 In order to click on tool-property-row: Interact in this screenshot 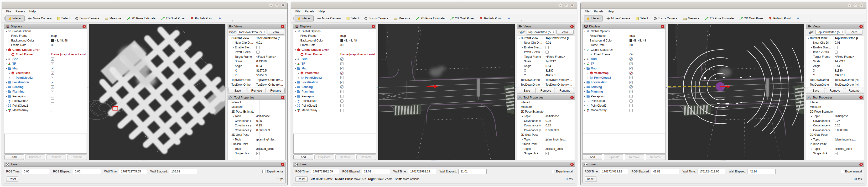, I will do `click(835, 102)`.